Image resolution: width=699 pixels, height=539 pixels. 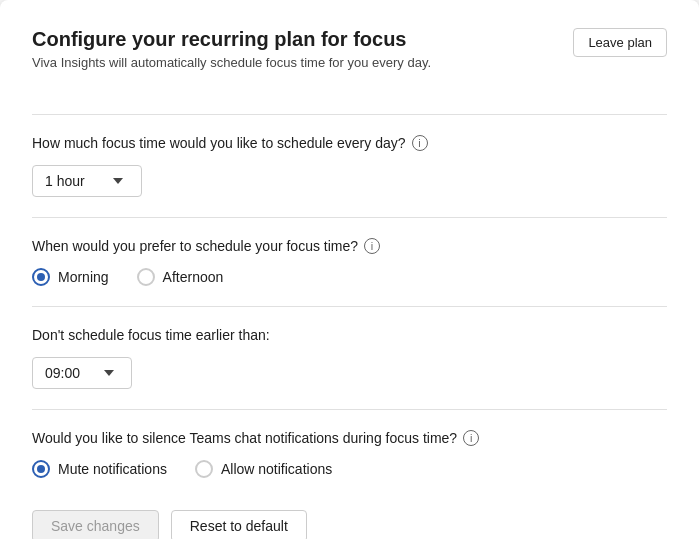 I want to click on afternoon-radio-button, so click(x=146, y=277).